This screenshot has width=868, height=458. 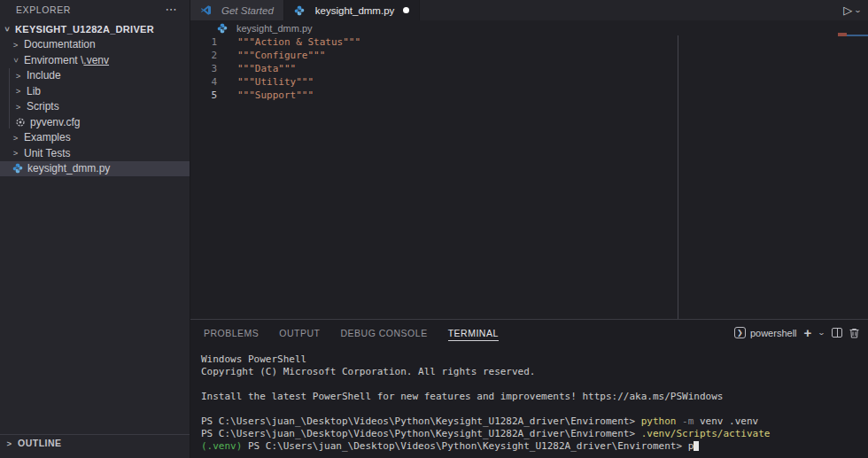 What do you see at coordinates (842, 35) in the screenshot?
I see `minimap` at bounding box center [842, 35].